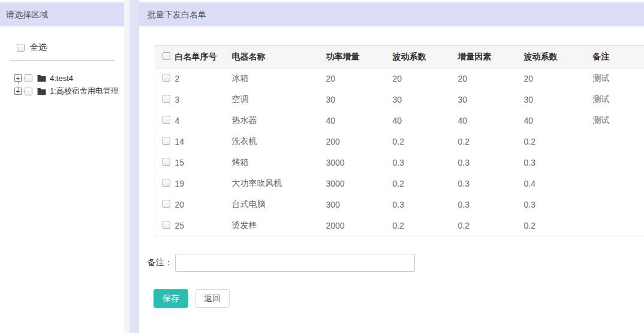 This screenshot has width=644, height=333. Describe the element at coordinates (20, 48) in the screenshot. I see `select-all-checkbox` at that location.